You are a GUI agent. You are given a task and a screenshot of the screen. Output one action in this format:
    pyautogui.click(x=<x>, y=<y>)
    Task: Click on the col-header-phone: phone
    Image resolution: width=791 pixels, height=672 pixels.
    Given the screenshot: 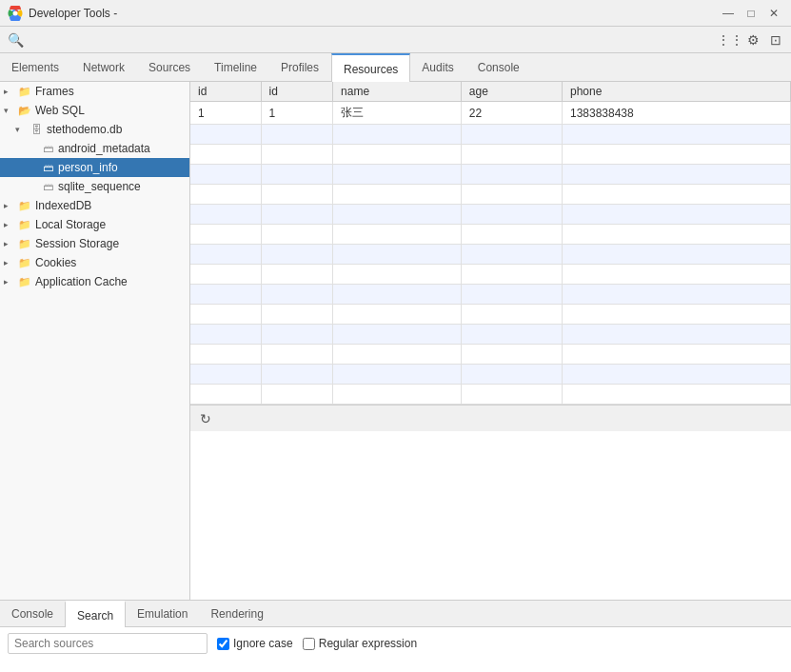 What is the action you would take?
    pyautogui.click(x=676, y=91)
    